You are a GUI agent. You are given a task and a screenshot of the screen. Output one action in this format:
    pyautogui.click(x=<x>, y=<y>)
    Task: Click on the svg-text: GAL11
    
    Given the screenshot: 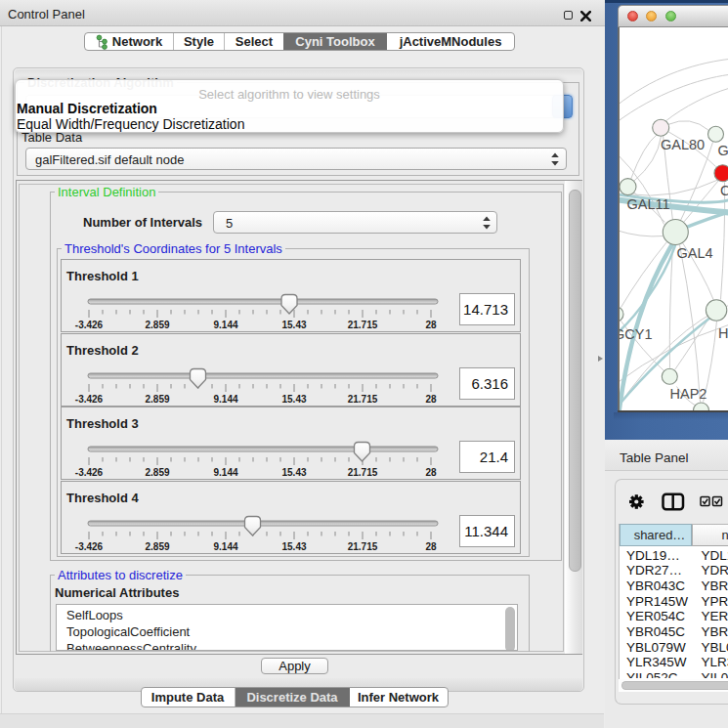 What is the action you would take?
    pyautogui.click(x=648, y=204)
    